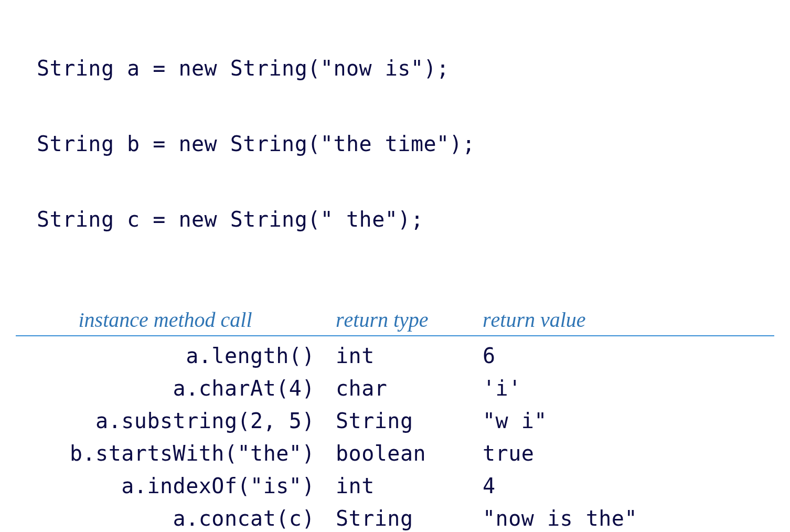  I want to click on table-row: a.concat(c)String"now is the", so click(395, 515).